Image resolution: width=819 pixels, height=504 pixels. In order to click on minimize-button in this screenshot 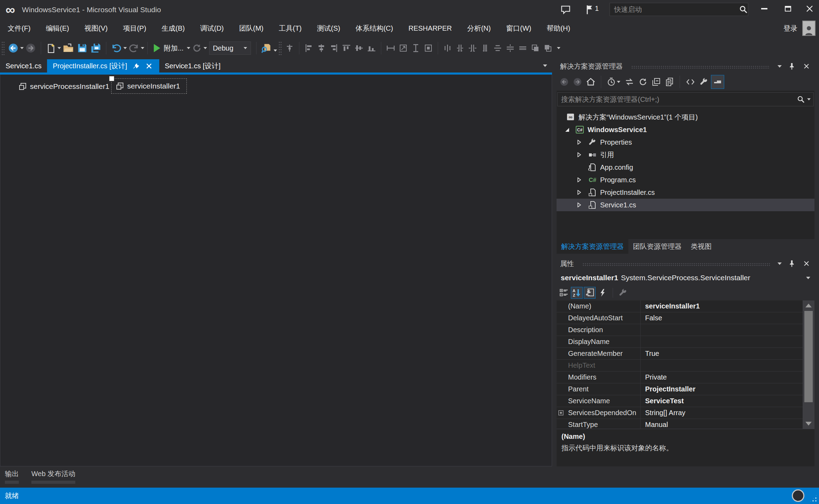, I will do `click(764, 9)`.